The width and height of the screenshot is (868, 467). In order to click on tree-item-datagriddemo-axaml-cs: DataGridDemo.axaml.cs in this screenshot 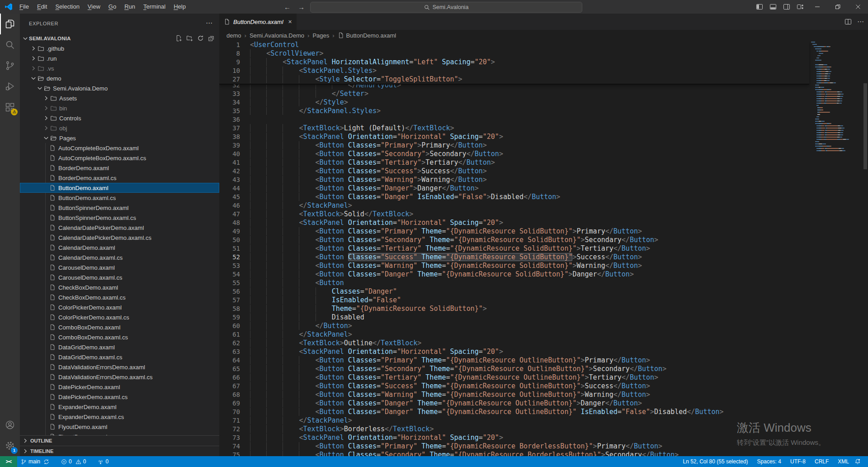, I will do `click(119, 357)`.